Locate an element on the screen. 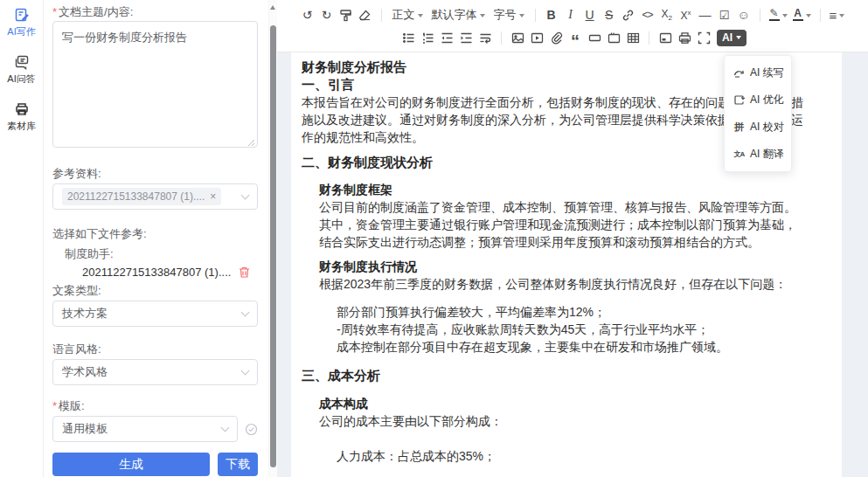  topic-input: 写一份财务制度分析报告 is located at coordinates (156, 84).